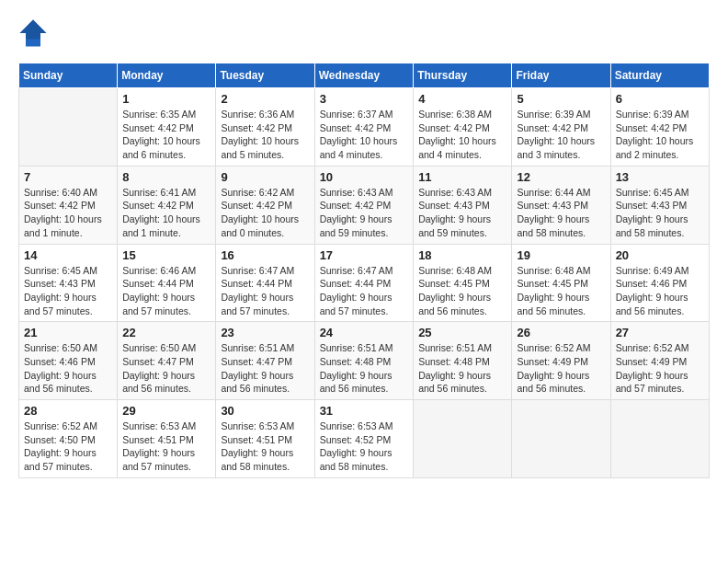 The image size is (728, 563). What do you see at coordinates (364, 204) in the screenshot?
I see `calendar-week-2: 7Sunrise: 6:40 AM Sunset: 4:42 PM Daylig…` at bounding box center [364, 204].